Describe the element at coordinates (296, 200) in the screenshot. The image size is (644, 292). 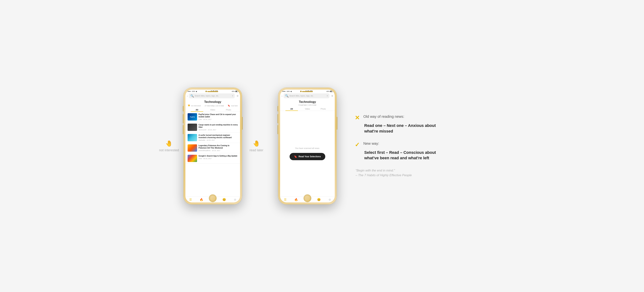
I see `nav-trending-icon-2: 🔥` at that location.